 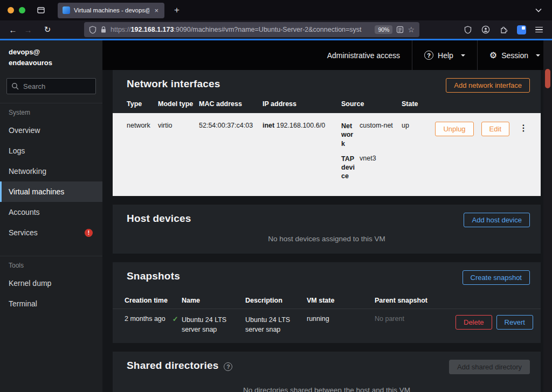 What do you see at coordinates (348, 135) in the screenshot?
I see `source-network-label: Network` at bounding box center [348, 135].